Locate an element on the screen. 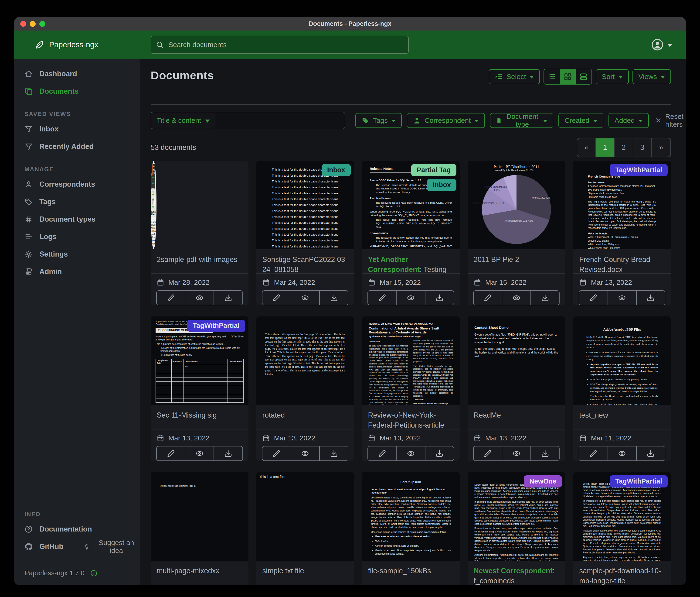 The image size is (700, 597). document-title: rotated is located at coordinates (305, 417).